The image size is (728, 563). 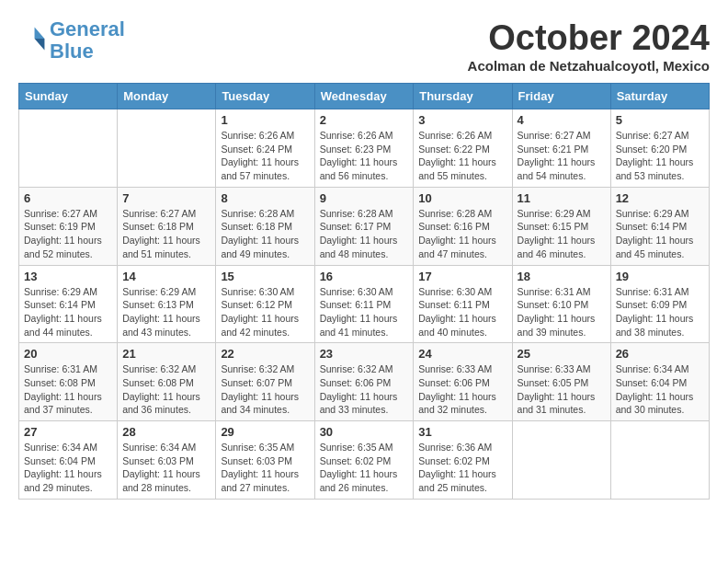 I want to click on calendar-cell: 4Sunrise: 6:27 AMSunset: 6:21 PMDaylight…, so click(x=561, y=149).